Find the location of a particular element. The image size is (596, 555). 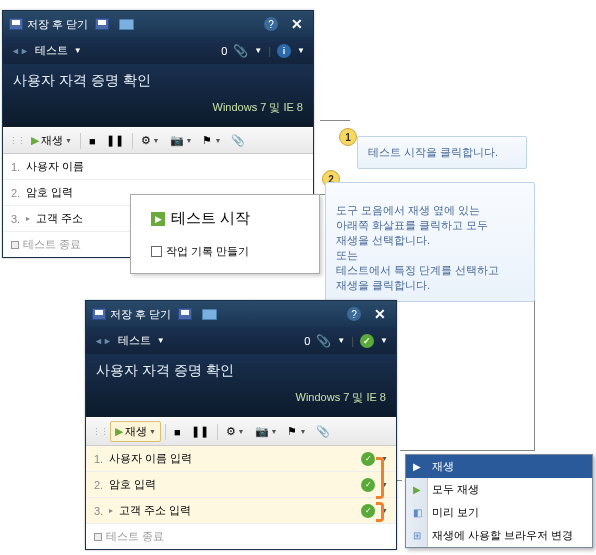

breadcrumb-bar: ◄► 테스트 ▼ 0 📎 ▼ | i ▼ is located at coordinates (158, 50).